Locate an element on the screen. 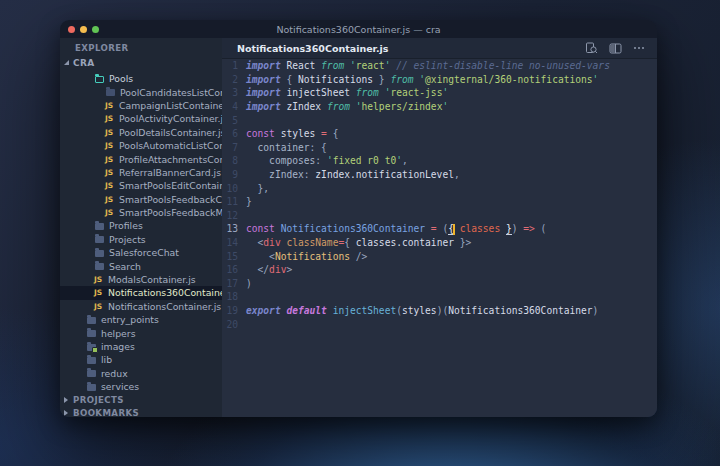 This screenshot has height=466, width=720. explorer-header: EXPLORER is located at coordinates (141, 48).